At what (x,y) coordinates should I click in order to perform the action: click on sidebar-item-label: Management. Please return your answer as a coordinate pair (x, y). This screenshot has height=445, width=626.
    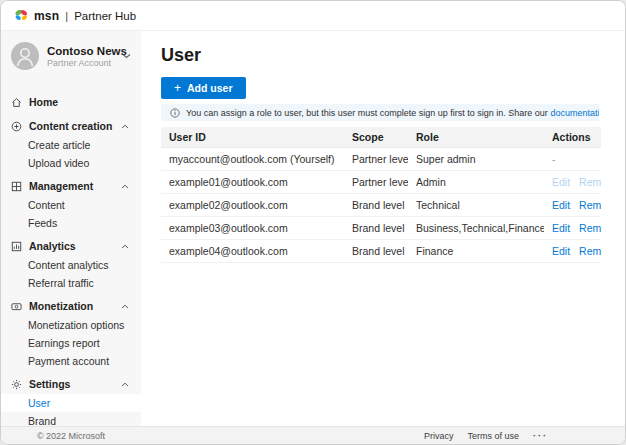
    Looking at the image, I should click on (61, 186).